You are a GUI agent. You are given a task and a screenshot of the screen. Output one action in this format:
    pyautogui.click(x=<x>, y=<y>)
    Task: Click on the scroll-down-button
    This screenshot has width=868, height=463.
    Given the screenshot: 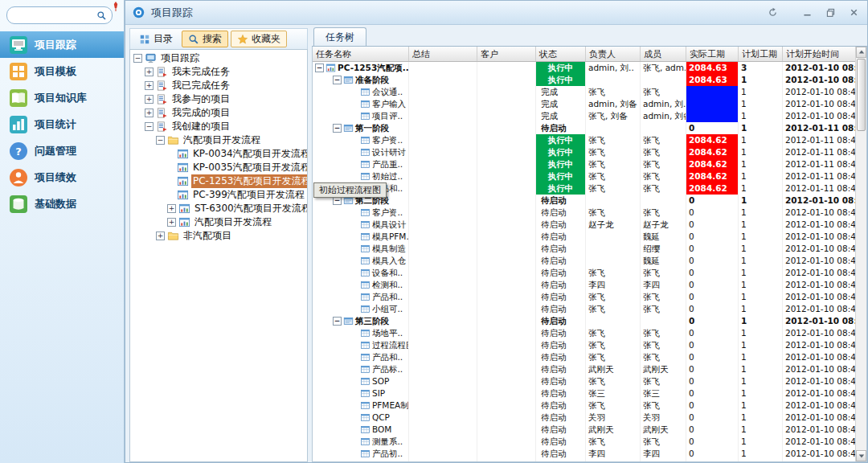 What is the action you would take?
    pyautogui.click(x=862, y=456)
    